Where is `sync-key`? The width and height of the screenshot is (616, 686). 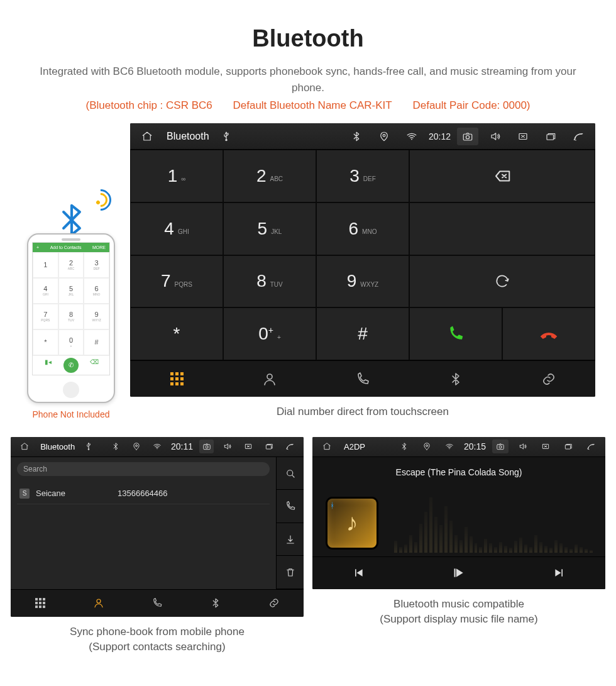
sync-key is located at coordinates (502, 282).